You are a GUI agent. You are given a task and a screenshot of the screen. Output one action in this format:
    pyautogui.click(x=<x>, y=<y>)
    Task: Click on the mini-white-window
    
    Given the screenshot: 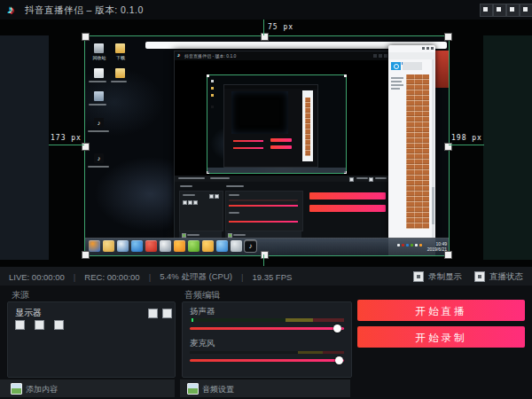 What is the action you would take?
    pyautogui.click(x=308, y=126)
    